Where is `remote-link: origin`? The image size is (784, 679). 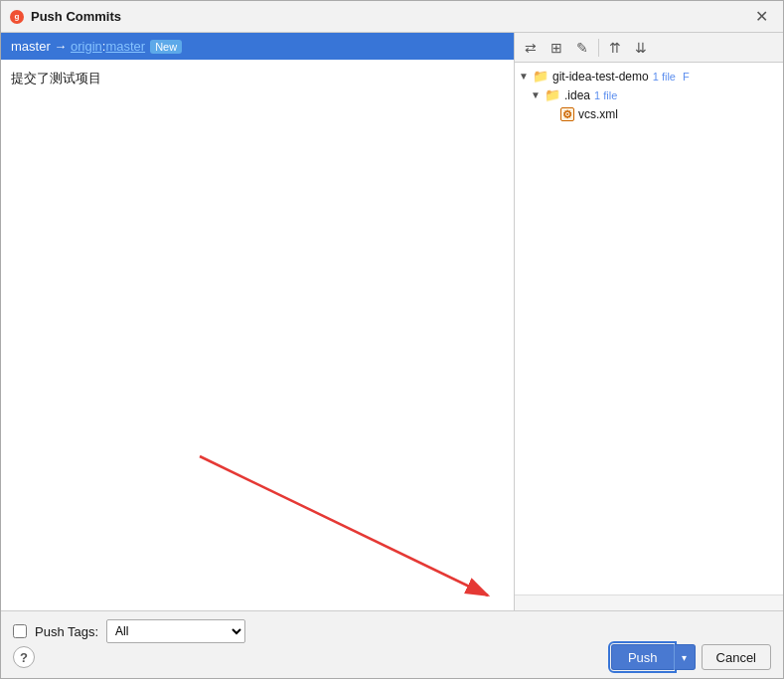
remote-link: origin is located at coordinates (86, 46).